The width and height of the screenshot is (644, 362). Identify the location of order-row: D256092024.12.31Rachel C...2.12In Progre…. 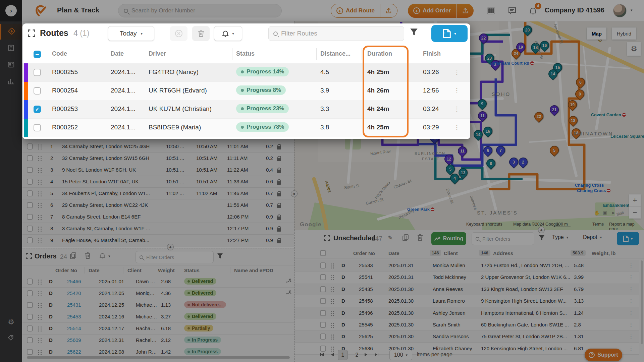
(158, 341).